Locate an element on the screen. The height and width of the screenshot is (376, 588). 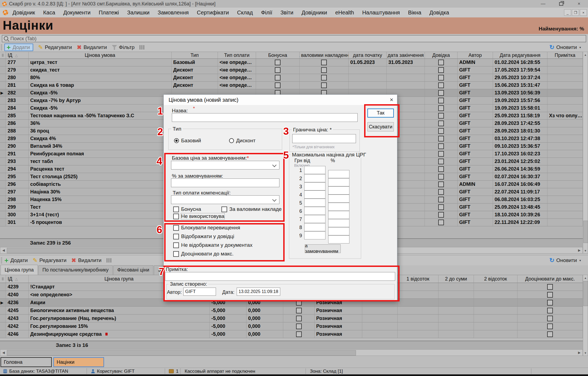
column-header: 2 до суми is located at coordinates (456, 279).